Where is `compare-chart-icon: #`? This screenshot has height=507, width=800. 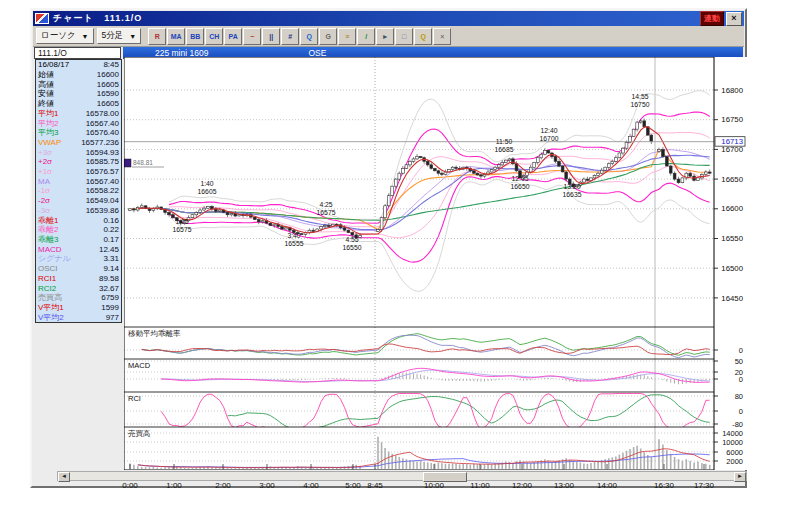
compare-chart-icon: # is located at coordinates (290, 36).